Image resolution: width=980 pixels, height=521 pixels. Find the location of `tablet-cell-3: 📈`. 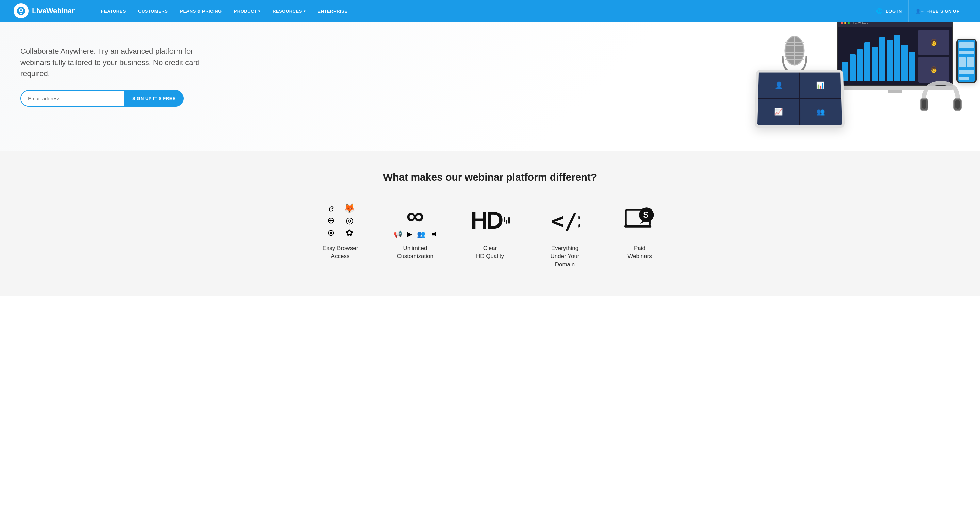

tablet-cell-3: 📈 is located at coordinates (778, 112).